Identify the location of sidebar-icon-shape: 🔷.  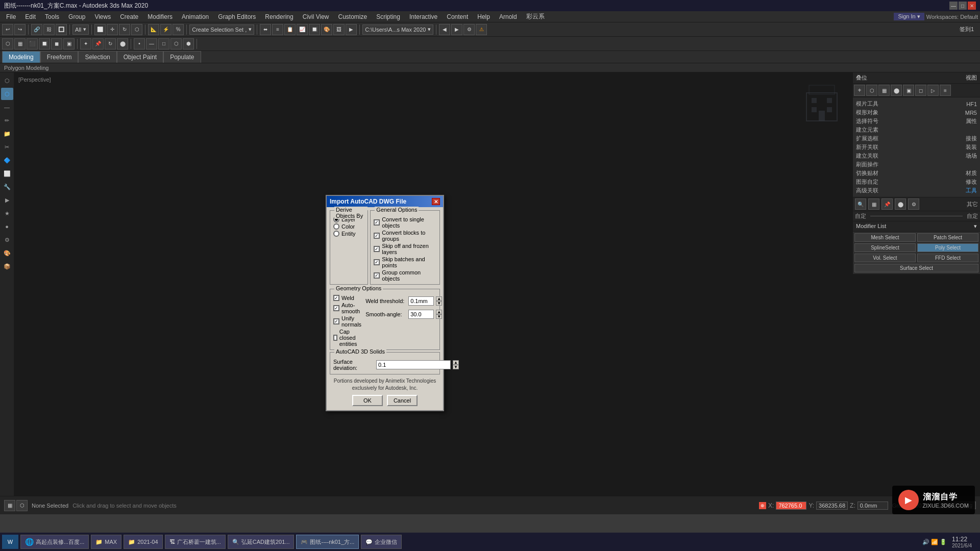
(7, 160).